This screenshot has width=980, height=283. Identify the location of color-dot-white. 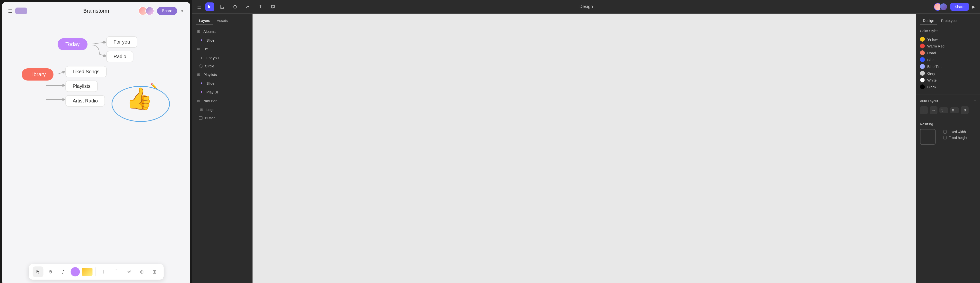
(922, 80).